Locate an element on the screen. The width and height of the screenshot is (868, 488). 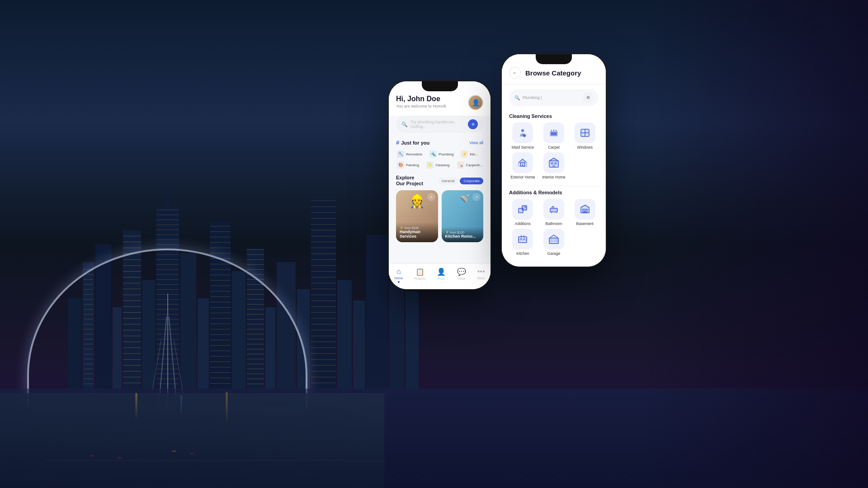
cat-garage: Garage is located at coordinates (554, 242).